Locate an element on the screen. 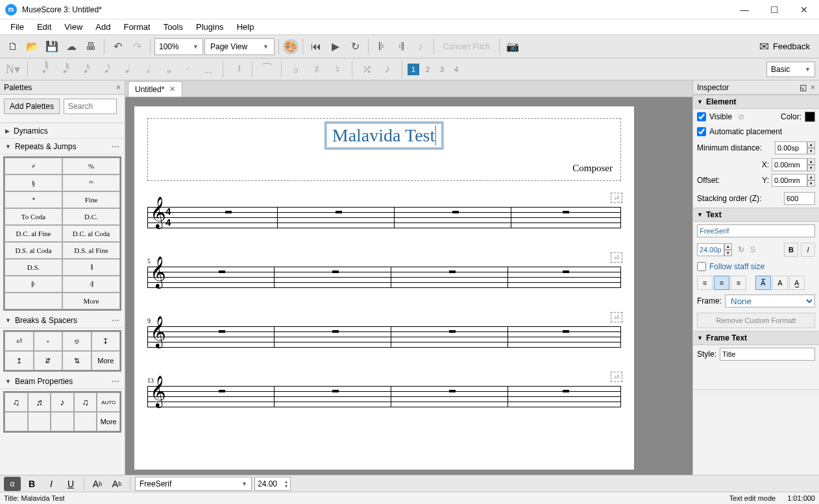 The width and height of the screenshot is (819, 504). grace-icon: ♪ is located at coordinates (387, 69).